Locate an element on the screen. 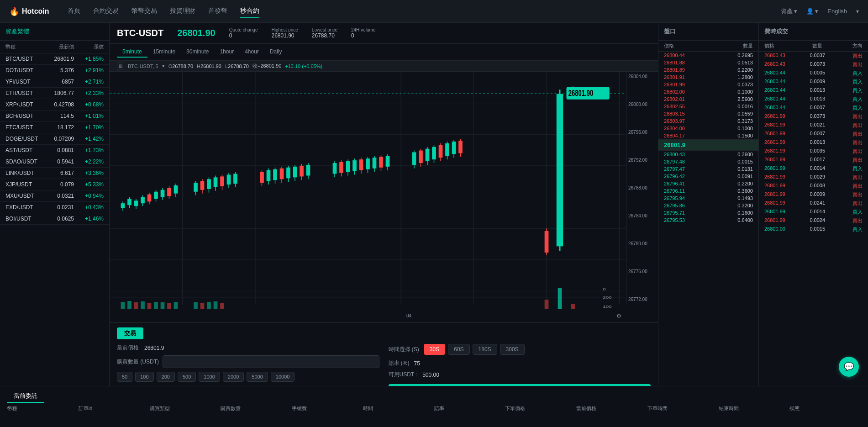  buy-qty-row: 購買數量 (USDT) is located at coordinates (248, 362).